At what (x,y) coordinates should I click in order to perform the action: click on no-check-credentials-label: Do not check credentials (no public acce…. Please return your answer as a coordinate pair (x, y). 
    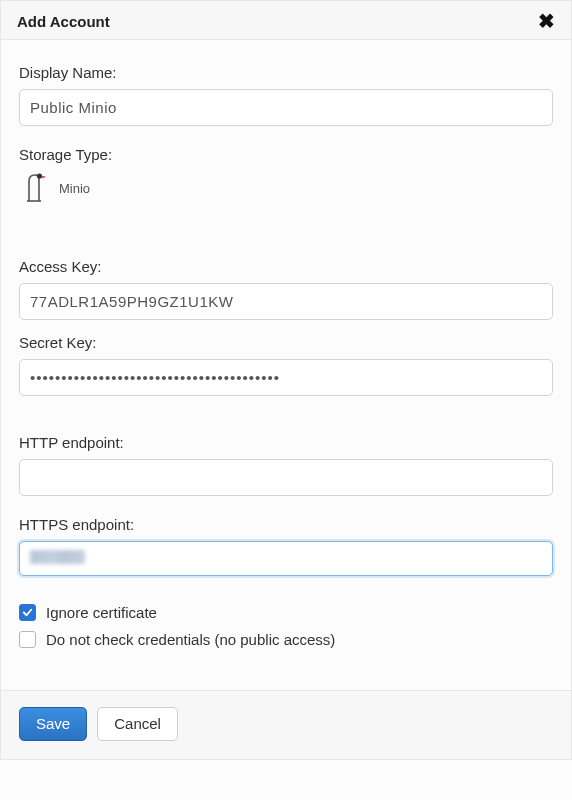
    Looking at the image, I should click on (190, 640).